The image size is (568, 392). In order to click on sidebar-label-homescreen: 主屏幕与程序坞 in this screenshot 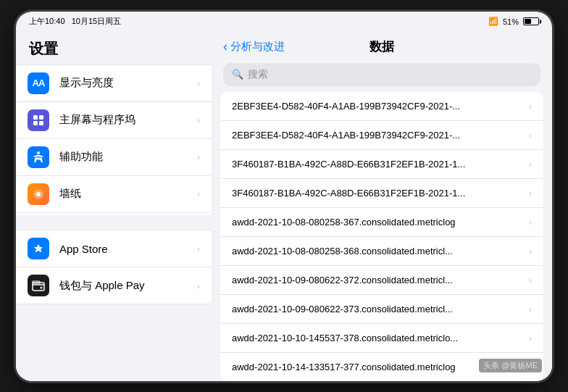, I will do `click(123, 120)`.